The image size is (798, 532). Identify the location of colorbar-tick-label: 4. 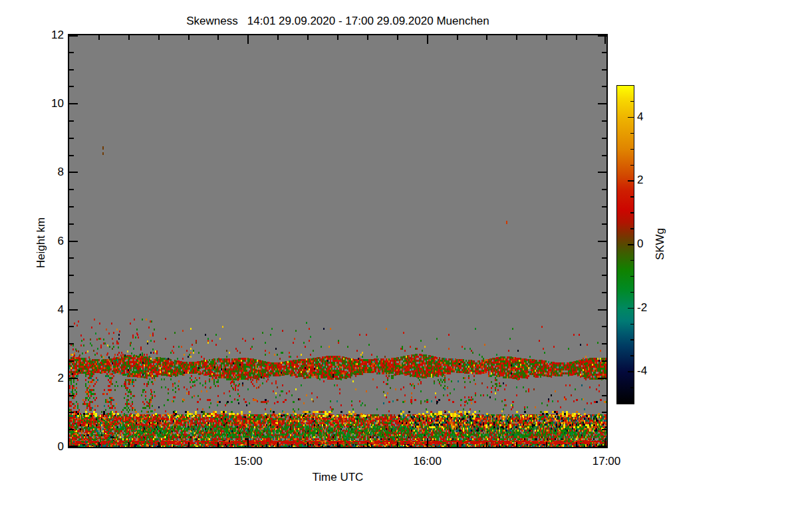
(652, 117).